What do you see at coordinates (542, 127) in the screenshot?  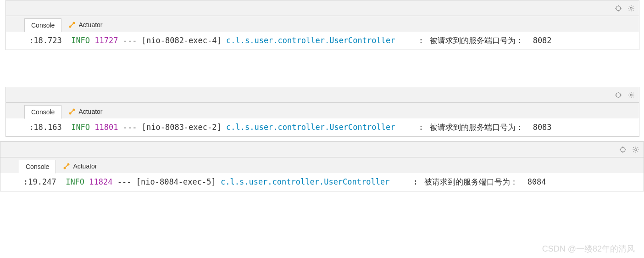 I see `log-port: 8083` at bounding box center [542, 127].